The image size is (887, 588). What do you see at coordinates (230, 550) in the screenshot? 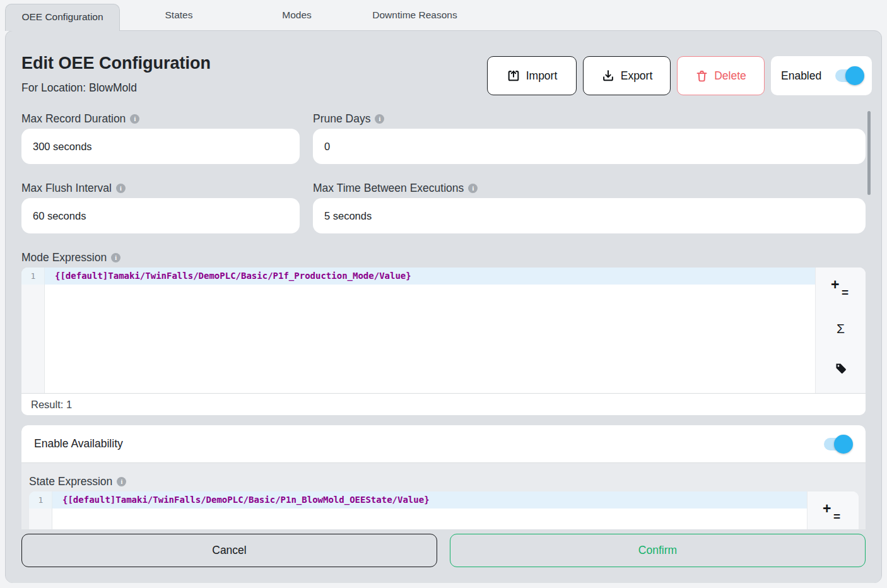
I see `cancel-button: Cancel` at bounding box center [230, 550].